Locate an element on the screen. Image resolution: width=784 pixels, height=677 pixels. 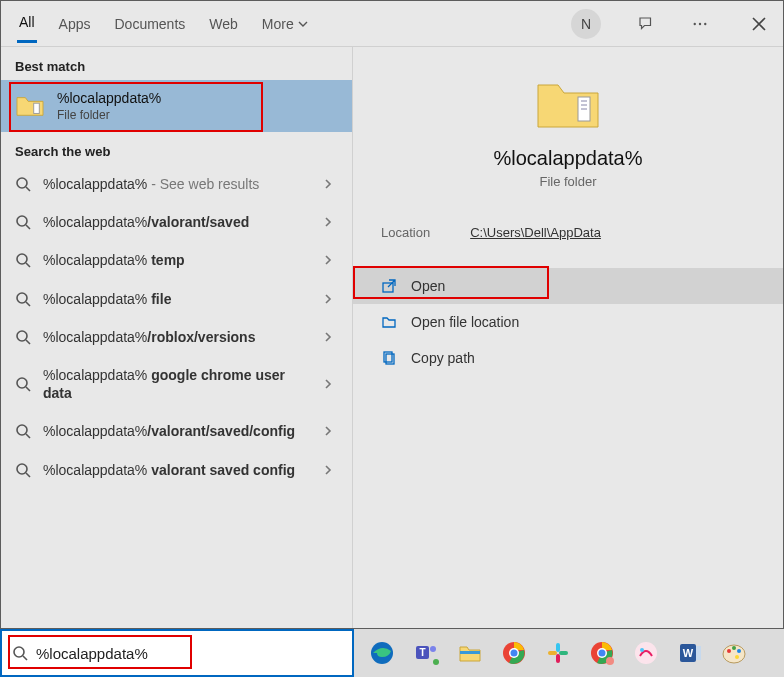
best-match-item: %localappdata% File folder is located at coordinates (176, 106).